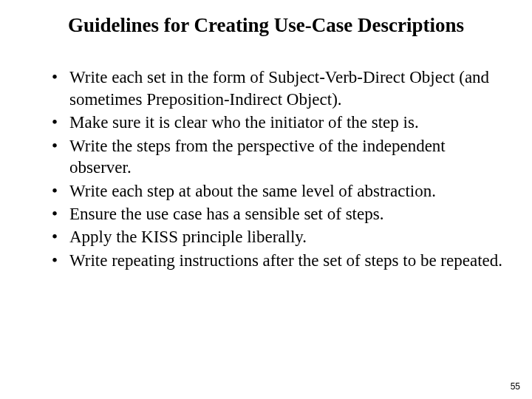 This screenshot has width=532, height=399. Describe the element at coordinates (281, 89) in the screenshot. I see `list-item: Write each set in the form of Subject-Ve…` at that location.